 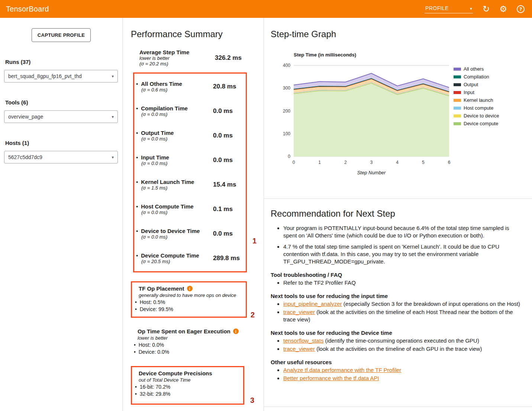 I want to click on stat-item: 32-bit: 29.8%, so click(x=187, y=394).